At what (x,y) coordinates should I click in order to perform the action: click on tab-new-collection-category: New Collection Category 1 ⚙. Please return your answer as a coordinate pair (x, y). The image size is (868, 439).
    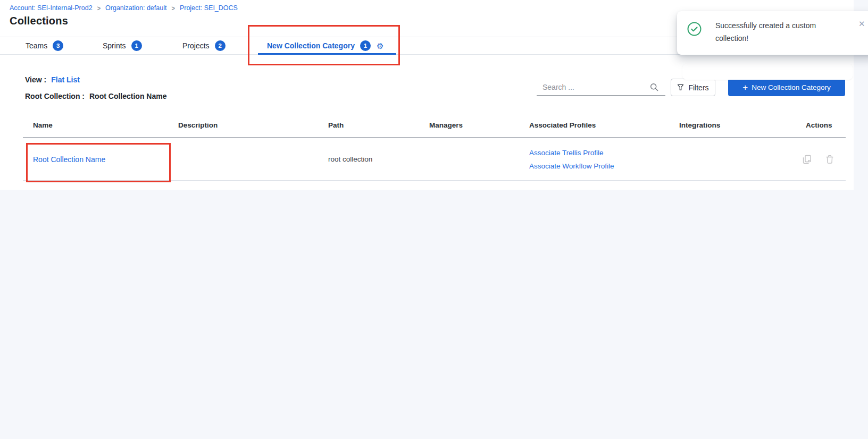
    Looking at the image, I should click on (326, 46).